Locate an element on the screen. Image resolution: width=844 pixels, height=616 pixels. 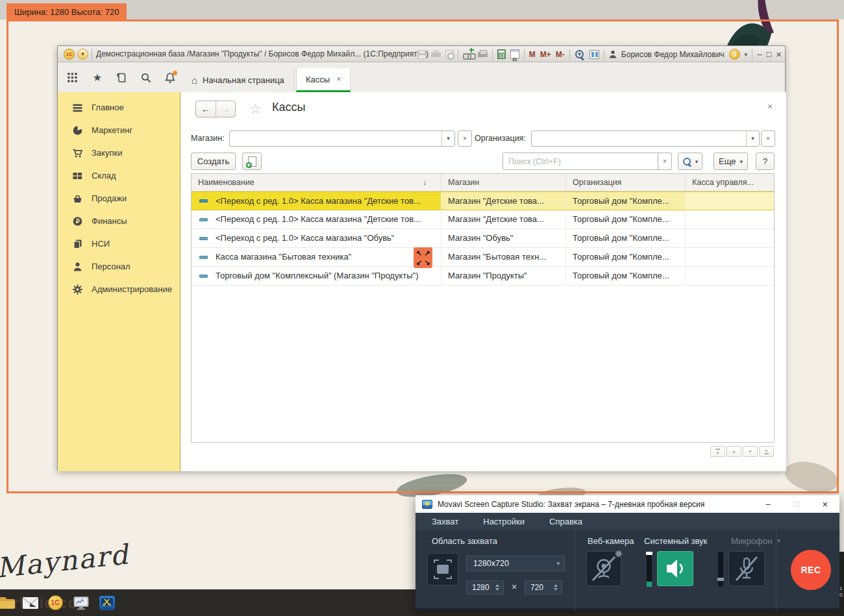
table-row: <Переход с ред. 1.0> Касса магазина "Обу… is located at coordinates (483, 239).